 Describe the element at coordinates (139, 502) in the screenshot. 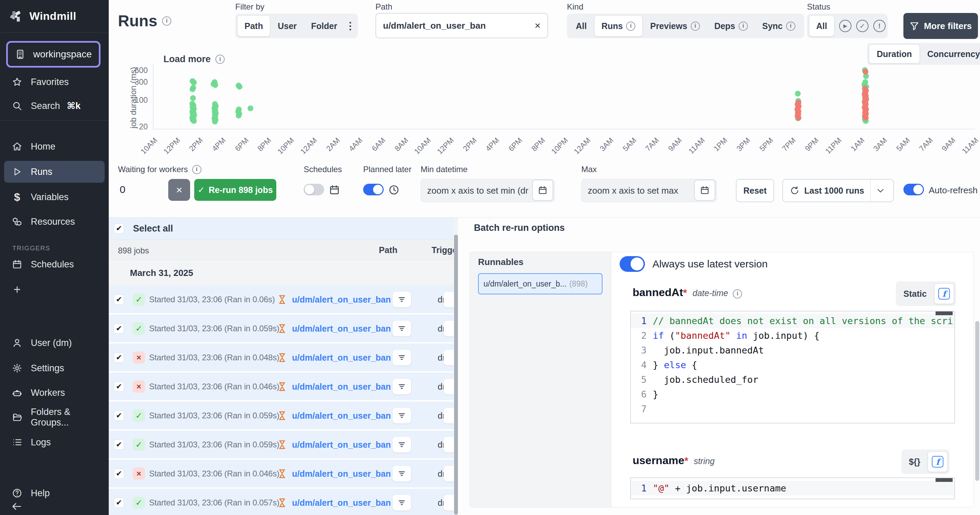

I see `success-icon: ✓` at that location.